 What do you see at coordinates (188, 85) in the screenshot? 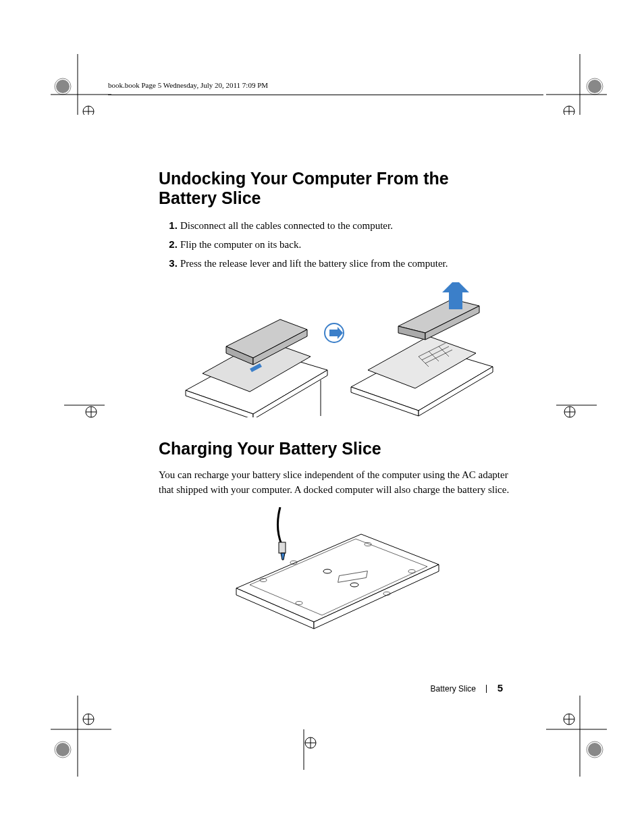
I see `running-header: book.book Page 5 Wednesday, July 20, 201…` at bounding box center [188, 85].